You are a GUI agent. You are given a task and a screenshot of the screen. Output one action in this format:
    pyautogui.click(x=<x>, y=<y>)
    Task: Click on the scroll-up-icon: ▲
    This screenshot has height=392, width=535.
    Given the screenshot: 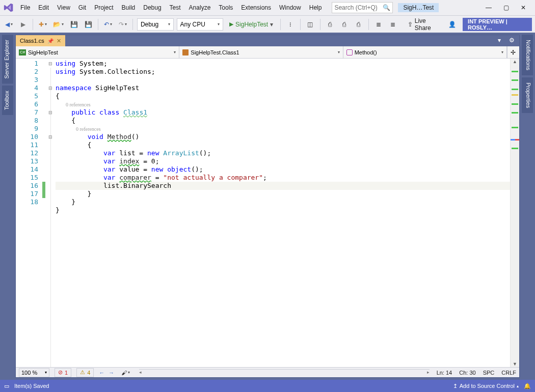 What is the action you would take?
    pyautogui.click(x=515, y=62)
    